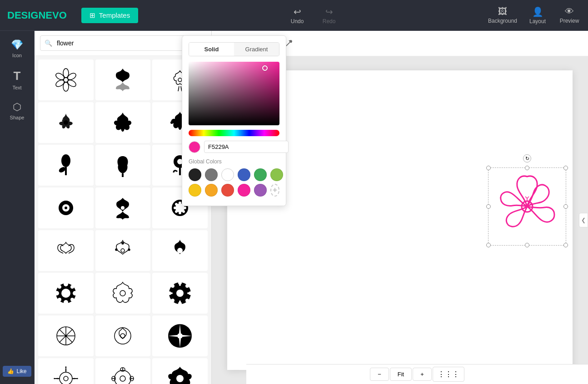 Image resolution: width=588 pixels, height=384 pixels. What do you see at coordinates (297, 15) in the screenshot?
I see `undo-button: ↩ Undo` at bounding box center [297, 15].